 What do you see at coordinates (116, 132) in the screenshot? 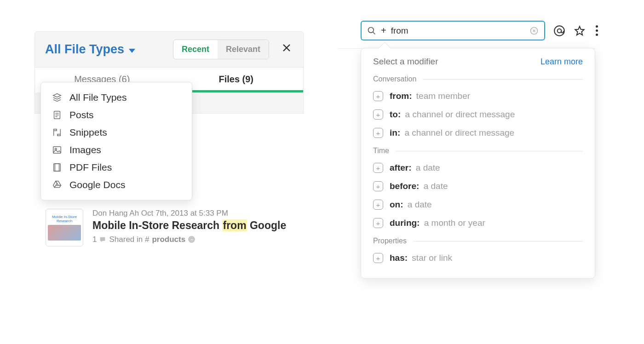
I see `file-type-option-snippets: Snippets` at bounding box center [116, 132].